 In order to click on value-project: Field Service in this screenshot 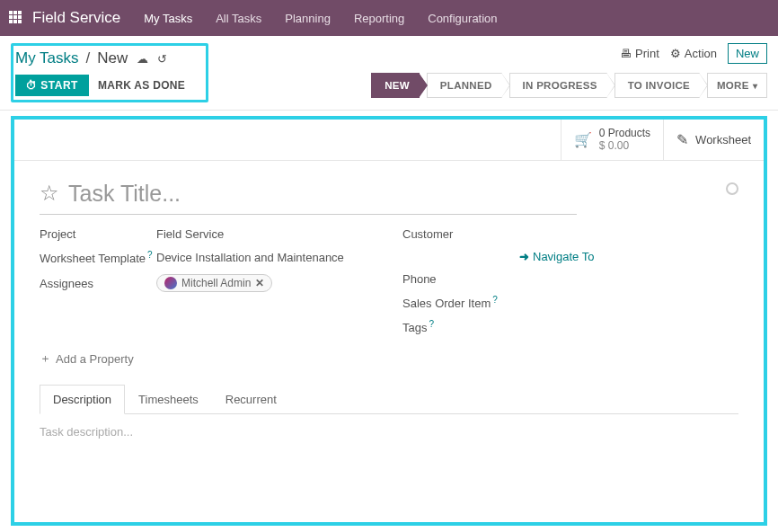, I will do `click(190, 234)`.